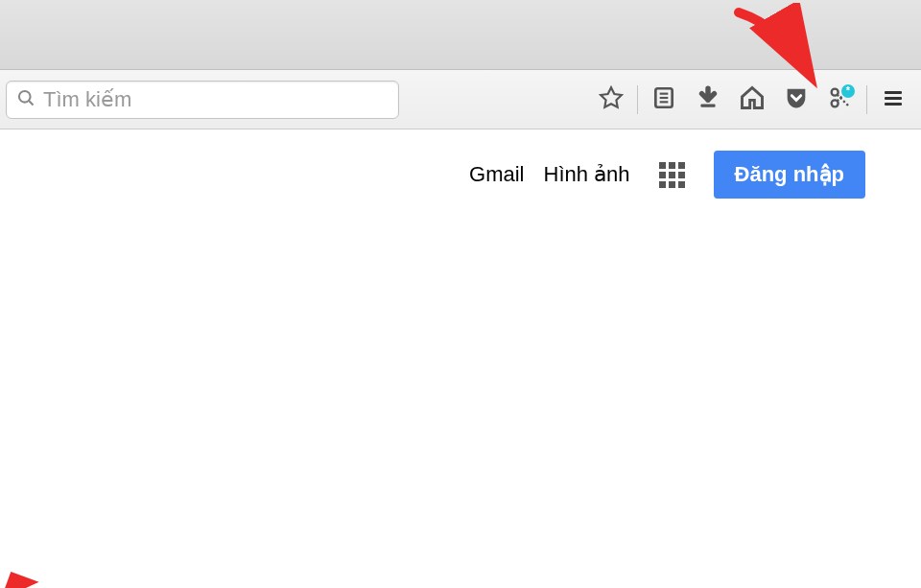 The image size is (921, 588). What do you see at coordinates (664, 100) in the screenshot?
I see `reading-list-button` at bounding box center [664, 100].